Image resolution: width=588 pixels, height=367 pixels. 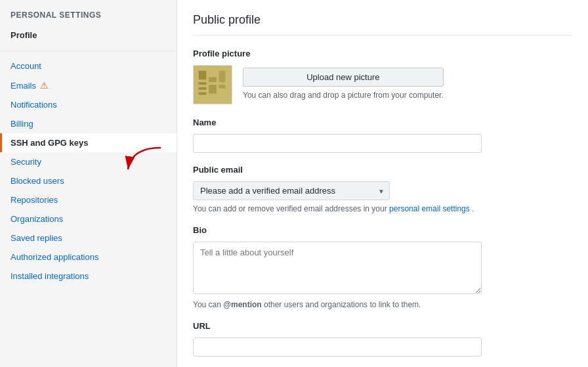 What do you see at coordinates (88, 35) in the screenshot?
I see `sidebar-profile-label: Profile` at bounding box center [88, 35].